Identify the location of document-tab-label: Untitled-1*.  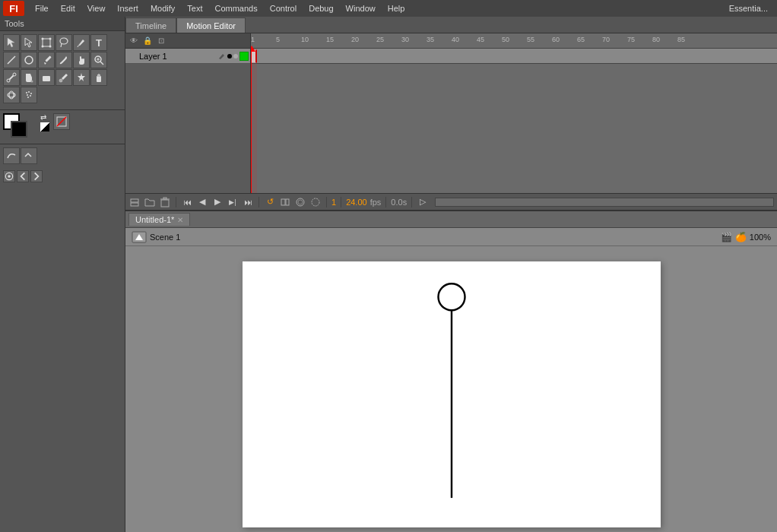
(155, 220).